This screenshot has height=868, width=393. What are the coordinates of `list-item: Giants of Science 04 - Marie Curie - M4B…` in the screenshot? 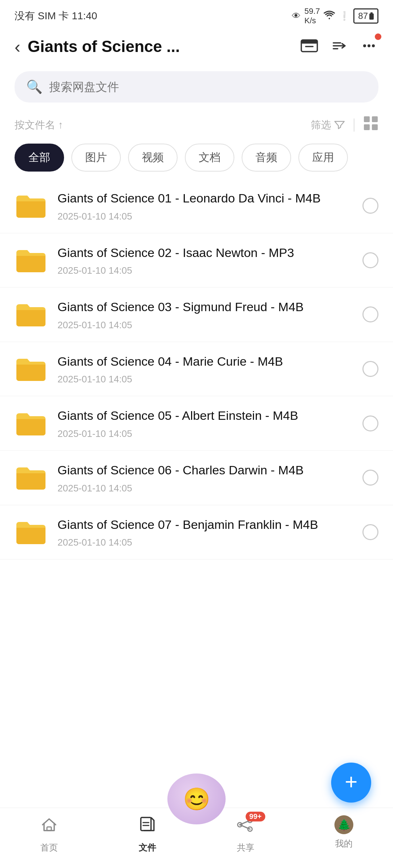 It's located at (196, 369).